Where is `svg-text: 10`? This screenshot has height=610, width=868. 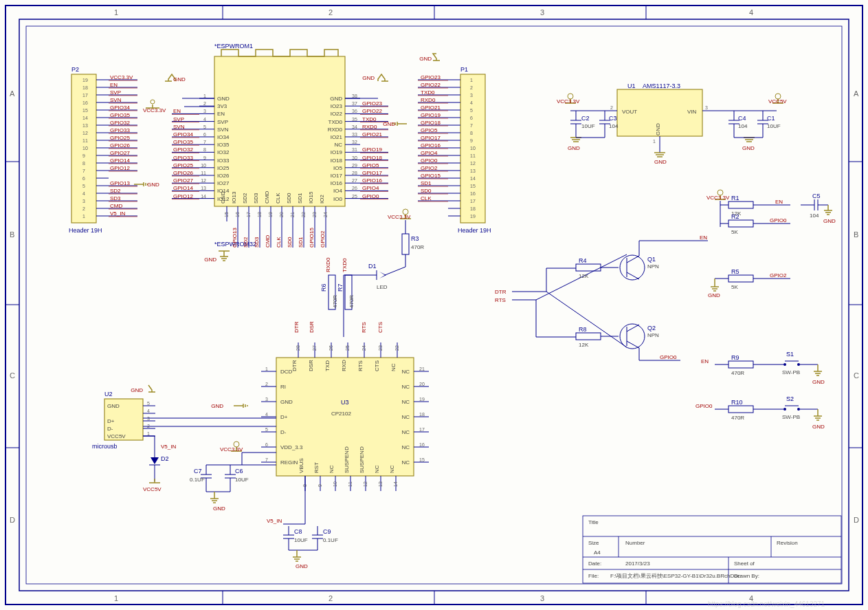
svg-text: 10 is located at coordinates (473, 149).